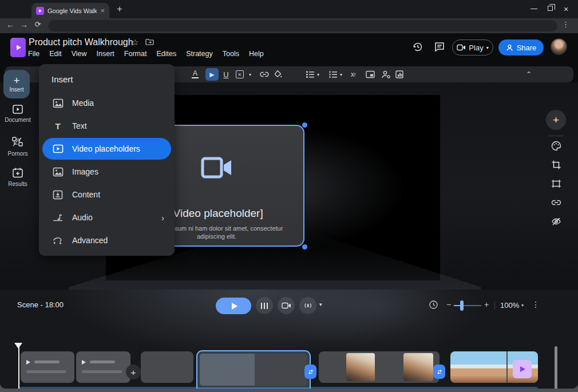 Image resolution: width=578 pixels, height=392 pixels. I want to click on document-title: Product pitch Walkhrough, so click(81, 42).